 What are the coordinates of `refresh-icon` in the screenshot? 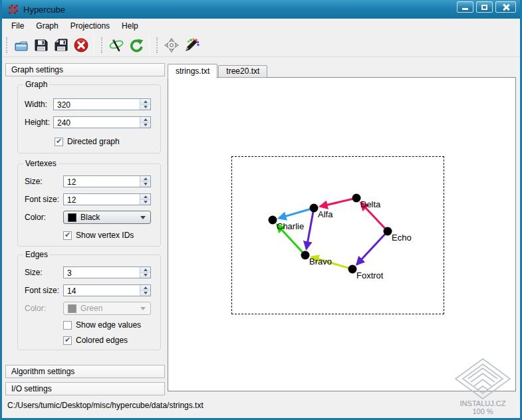 It's located at (136, 45).